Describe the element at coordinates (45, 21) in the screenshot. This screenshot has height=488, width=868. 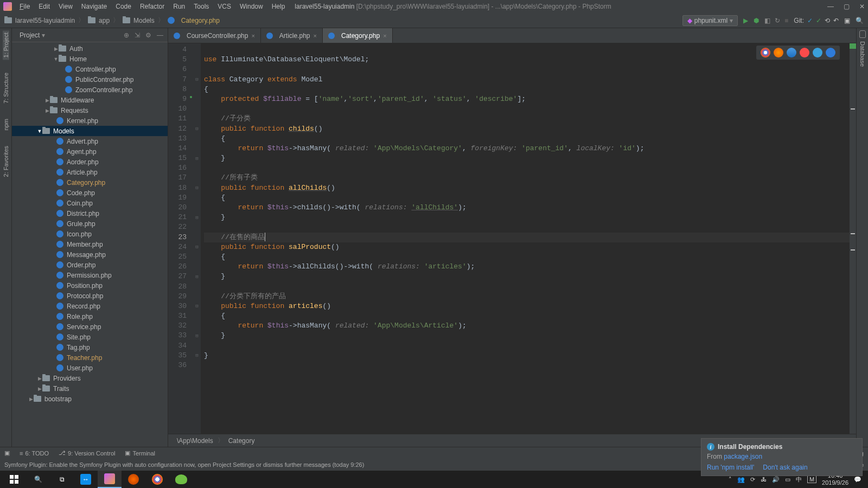
I see `breadcrumb-root: laravel55-layuiadmin` at that location.